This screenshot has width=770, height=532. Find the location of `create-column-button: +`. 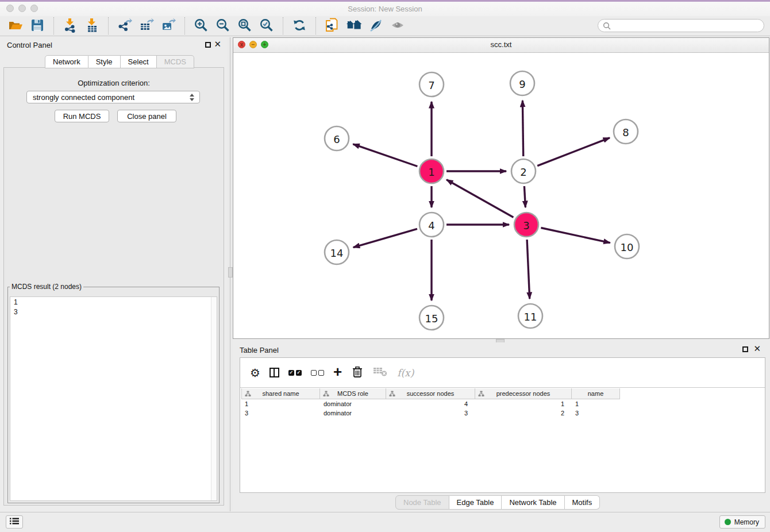

create-column-button: + is located at coordinates (338, 372).